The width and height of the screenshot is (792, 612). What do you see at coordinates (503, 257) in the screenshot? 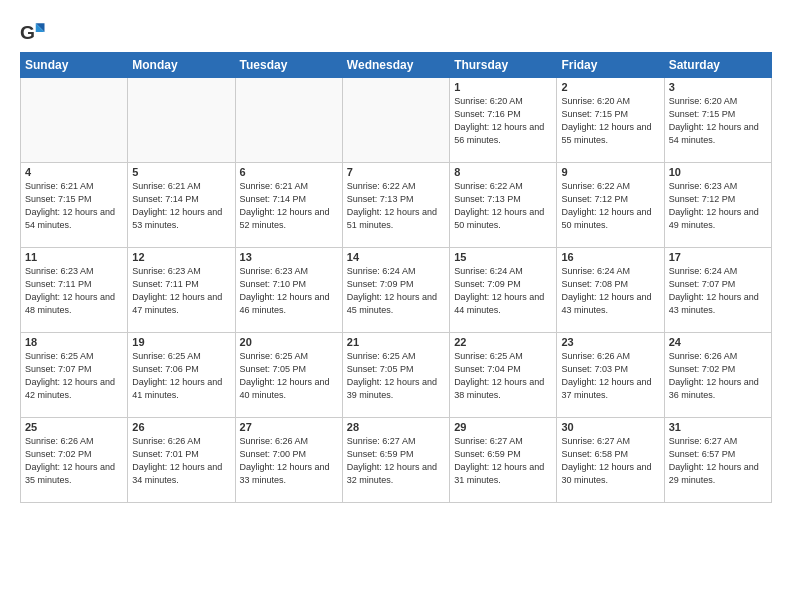
I see `day-number: 15` at bounding box center [503, 257].